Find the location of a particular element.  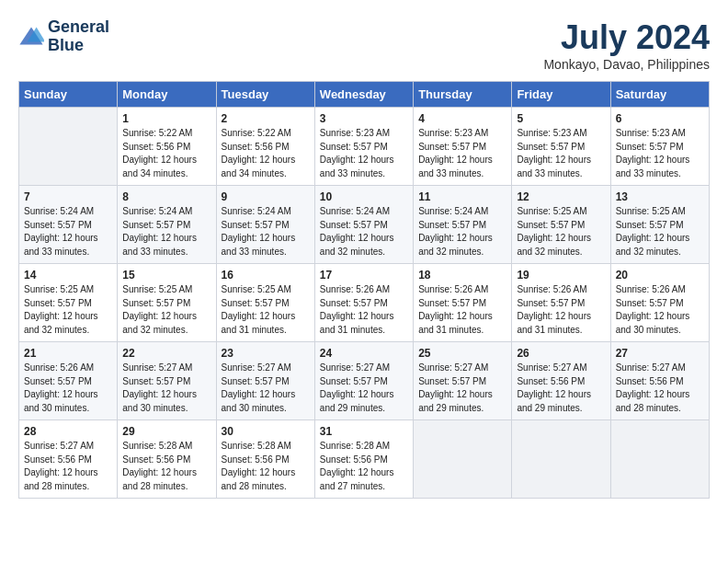

calendar-cell: 15Sunrise: 5:25 AMSunset: 5:57 PMDayligh… is located at coordinates (167, 304).